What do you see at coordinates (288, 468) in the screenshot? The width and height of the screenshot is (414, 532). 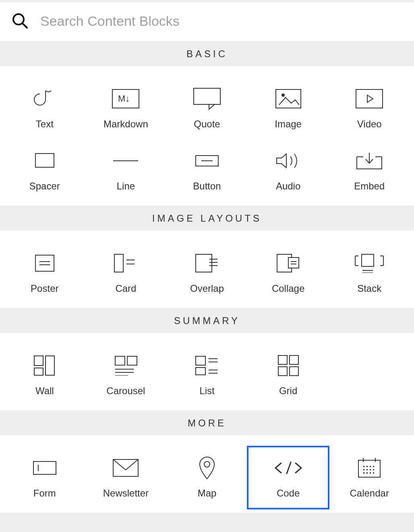 I see `code-icon` at bounding box center [288, 468].